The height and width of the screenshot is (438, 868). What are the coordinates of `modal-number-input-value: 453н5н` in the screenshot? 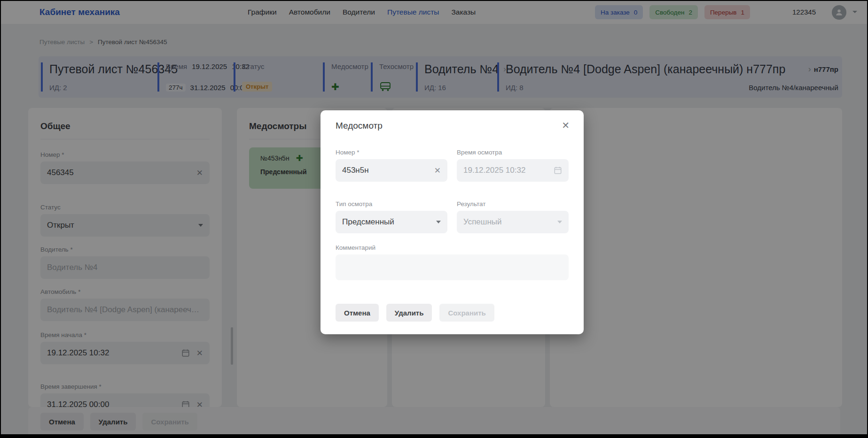 It's located at (385, 170).